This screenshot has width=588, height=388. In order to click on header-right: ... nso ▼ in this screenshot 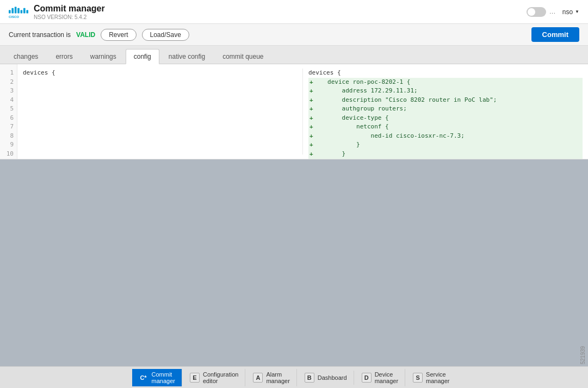, I will do `click(553, 12)`.